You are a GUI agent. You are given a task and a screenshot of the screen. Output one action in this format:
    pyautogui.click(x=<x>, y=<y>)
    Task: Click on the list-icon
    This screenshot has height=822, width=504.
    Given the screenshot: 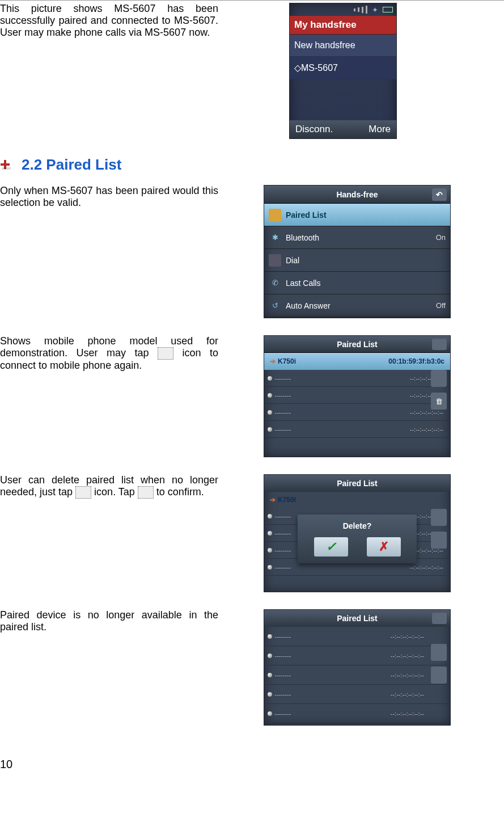 What is the action you would take?
    pyautogui.click(x=275, y=215)
    